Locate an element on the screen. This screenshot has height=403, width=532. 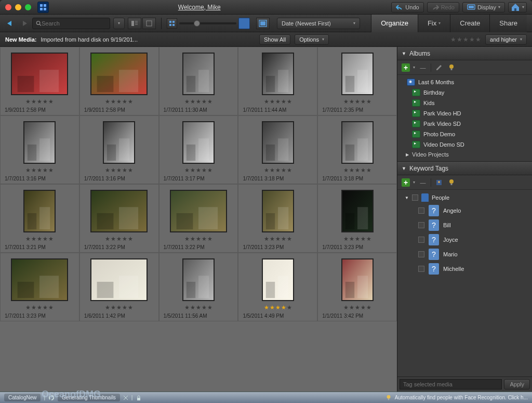
add-tag-button: + is located at coordinates (406, 183).